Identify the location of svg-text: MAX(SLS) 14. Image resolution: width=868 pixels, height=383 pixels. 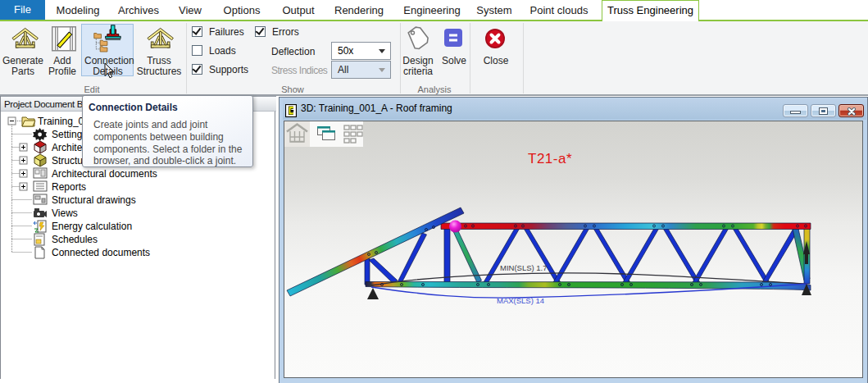
(520, 300).